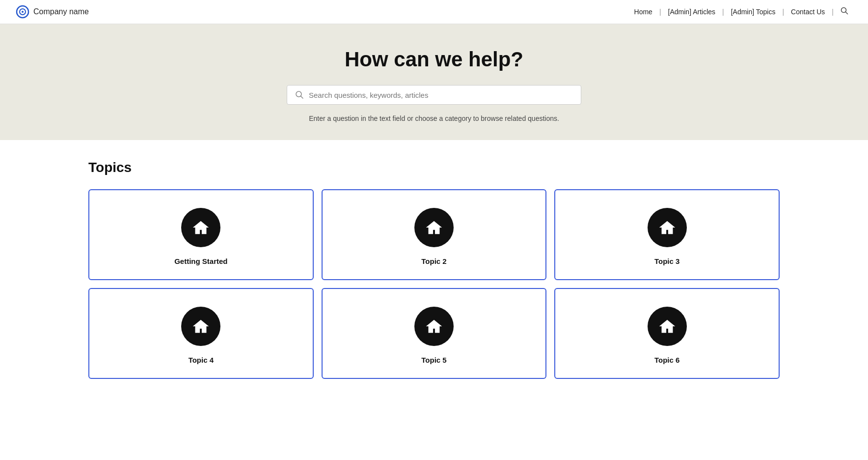 This screenshot has width=868, height=460. I want to click on nav-home: Home, so click(643, 12).